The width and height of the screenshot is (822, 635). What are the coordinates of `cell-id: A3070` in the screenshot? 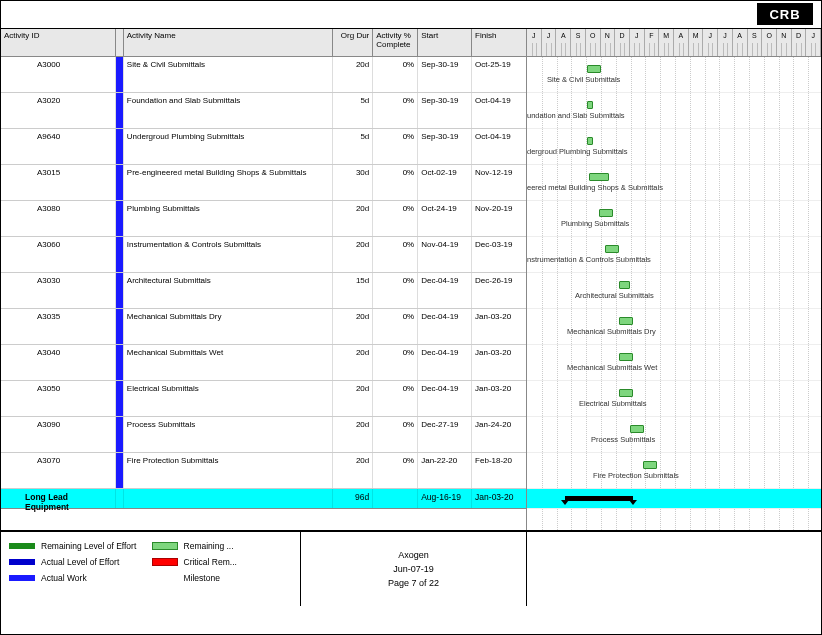 It's located at (58, 470).